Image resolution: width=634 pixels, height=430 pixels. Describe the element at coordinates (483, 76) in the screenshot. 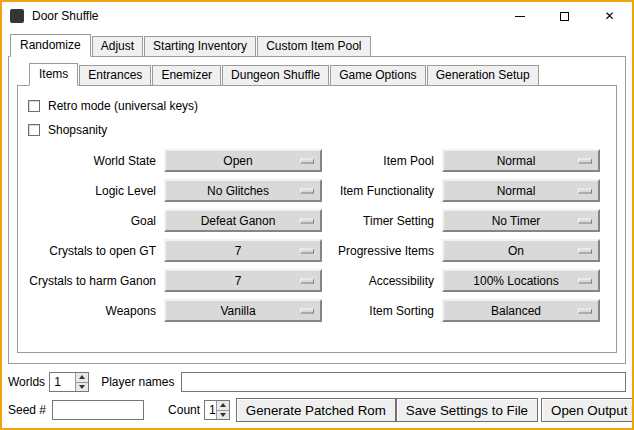

I see `tab-generation-setup: Generation Setup` at that location.